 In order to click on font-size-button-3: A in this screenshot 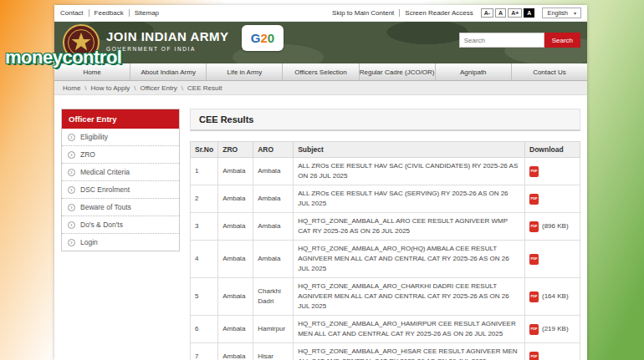, I will do `click(529, 13)`.